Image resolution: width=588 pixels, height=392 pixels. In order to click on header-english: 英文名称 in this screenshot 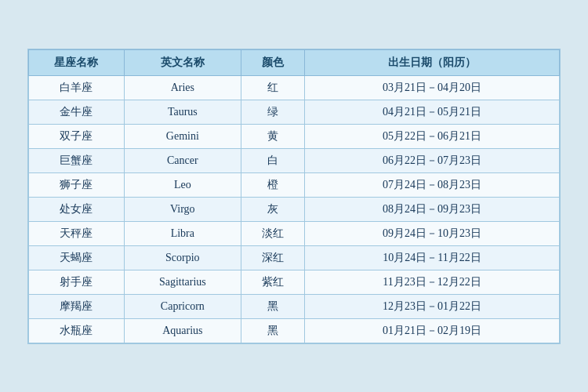, I will do `click(182, 63)`.